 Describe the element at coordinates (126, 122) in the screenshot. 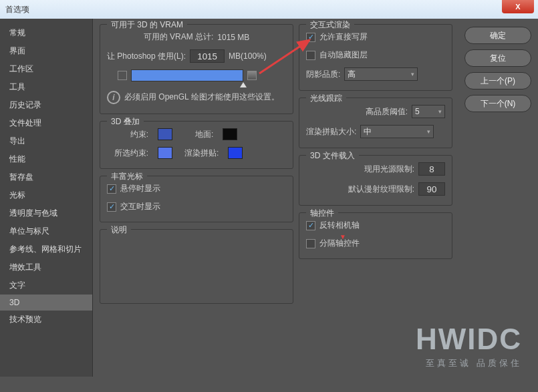

I see `overlay3d-title: 3D 叠加` at that location.